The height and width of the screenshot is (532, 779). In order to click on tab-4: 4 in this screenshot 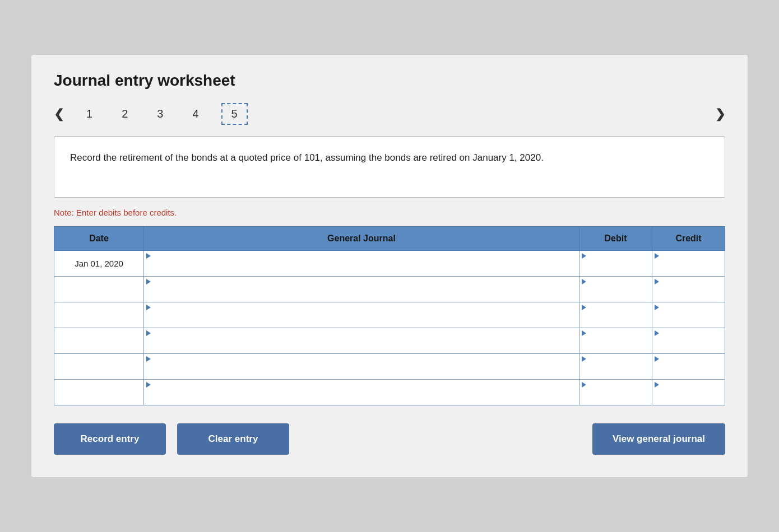, I will do `click(195, 114)`.